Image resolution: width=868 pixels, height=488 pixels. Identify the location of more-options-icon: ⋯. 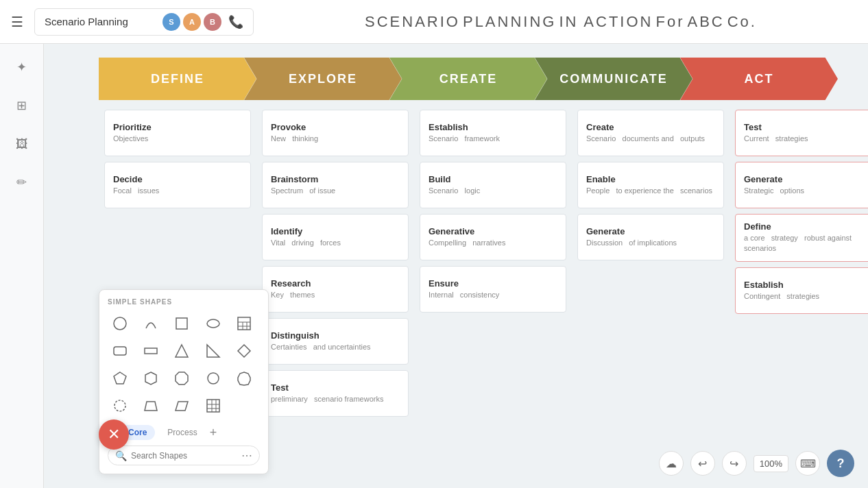
(247, 455).